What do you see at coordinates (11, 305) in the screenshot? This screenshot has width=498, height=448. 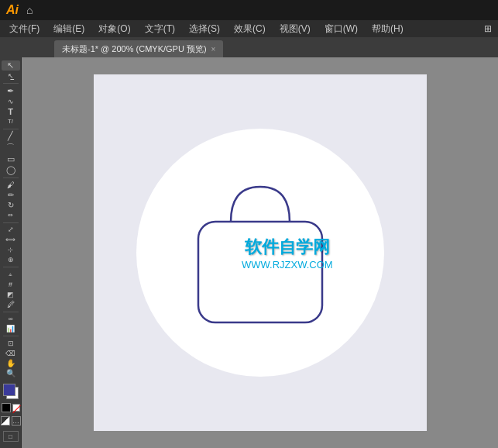 I see `eyedropper-tool: 🖉` at bounding box center [11, 305].